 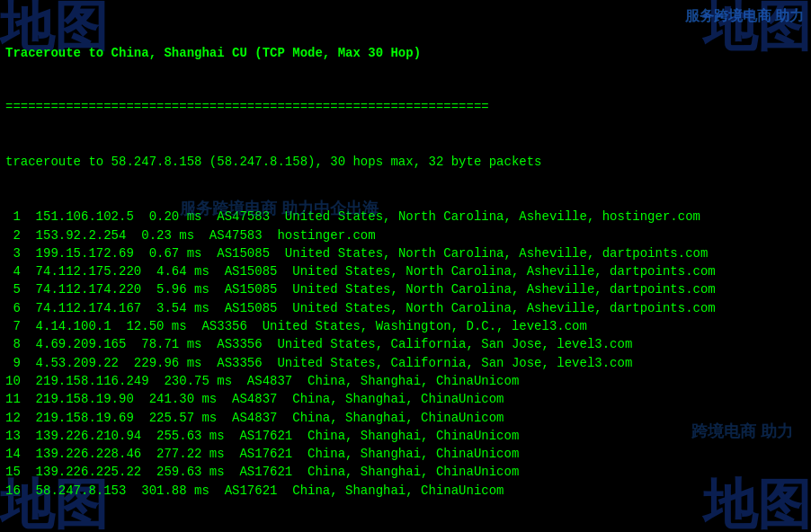 I want to click on hop-line-5: 5 74.112.174.220 5.96 ms AS15085 United …, so click(x=406, y=289).